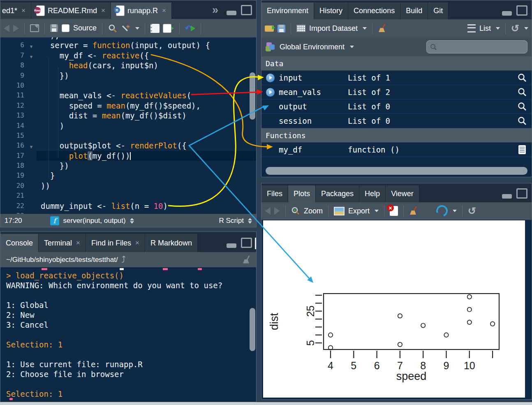 This screenshot has height=405, width=532. What do you see at coordinates (275, 194) in the screenshot?
I see `tab-files: Files` at bounding box center [275, 194].